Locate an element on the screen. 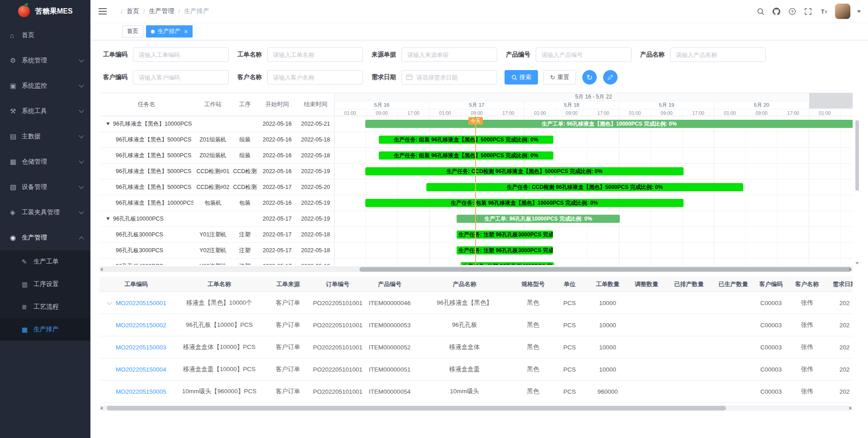  orders-column-header: 已排产数量 is located at coordinates (689, 284).